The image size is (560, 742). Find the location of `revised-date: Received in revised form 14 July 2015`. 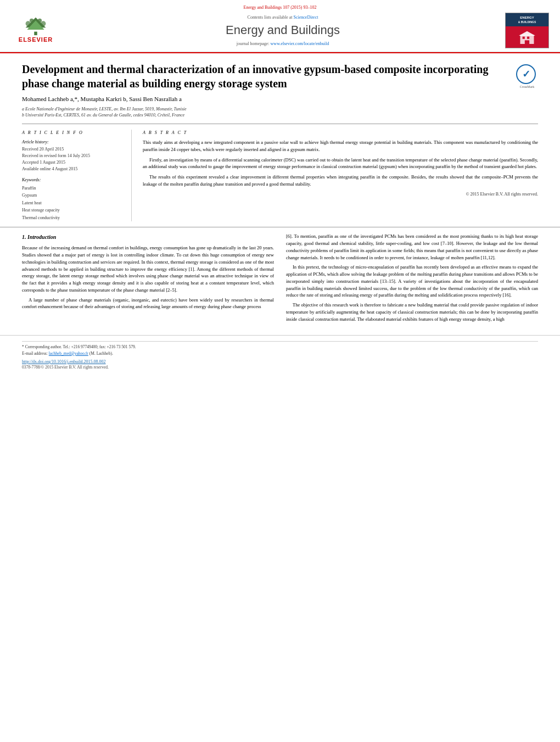

revised-date: Received in revised form 14 July 2015 is located at coordinates (74, 156).